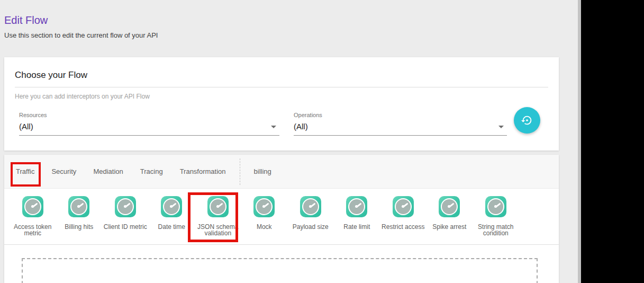 The height and width of the screenshot is (283, 644). Describe the element at coordinates (81, 35) in the screenshot. I see `page-subtitle: Use this section to edit the current flo…` at that location.